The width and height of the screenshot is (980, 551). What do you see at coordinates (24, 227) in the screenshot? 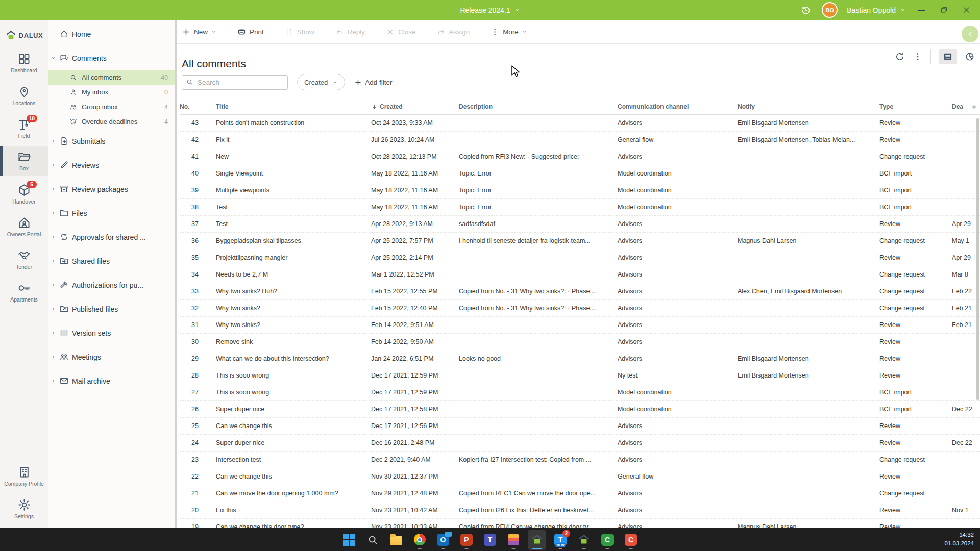
I see `rail-item-owners-portal: Owners Portal` at bounding box center [24, 227].